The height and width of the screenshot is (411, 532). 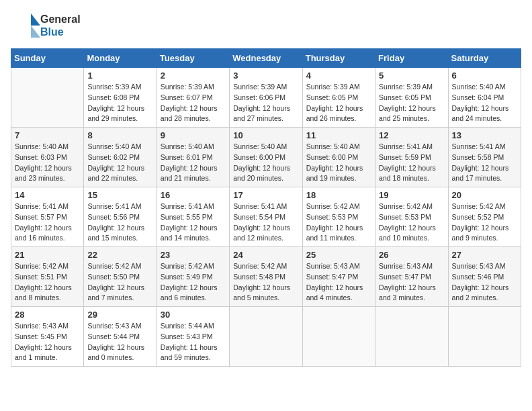 I want to click on day-info: Sunrise: 5:41 AM Sunset: 5:54 PM Dayligh…, so click(x=266, y=223).